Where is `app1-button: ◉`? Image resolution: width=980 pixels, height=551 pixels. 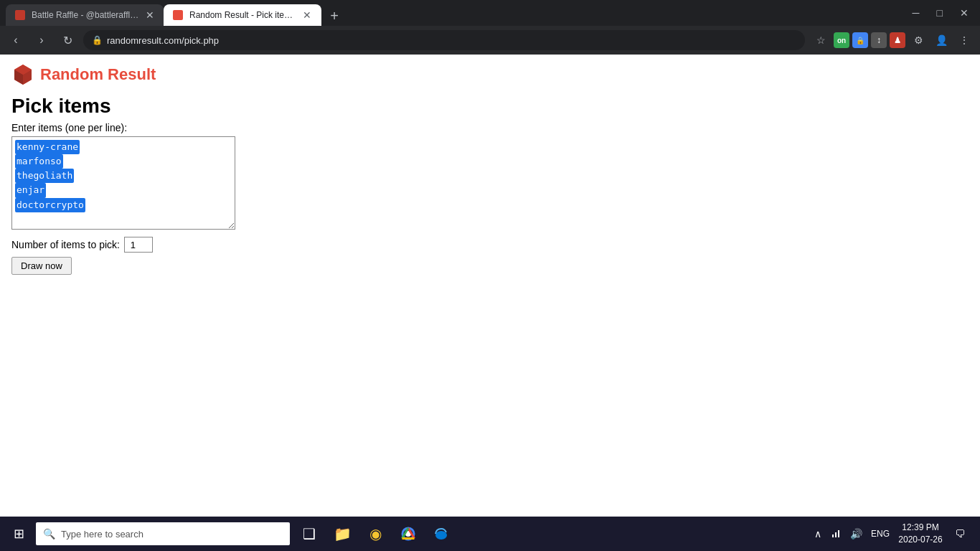 app1-button: ◉ is located at coordinates (375, 534).